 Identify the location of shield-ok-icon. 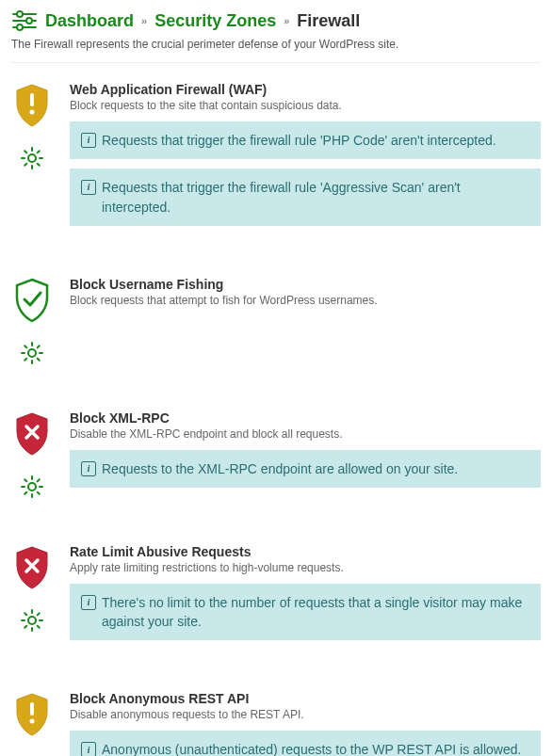
(32, 302).